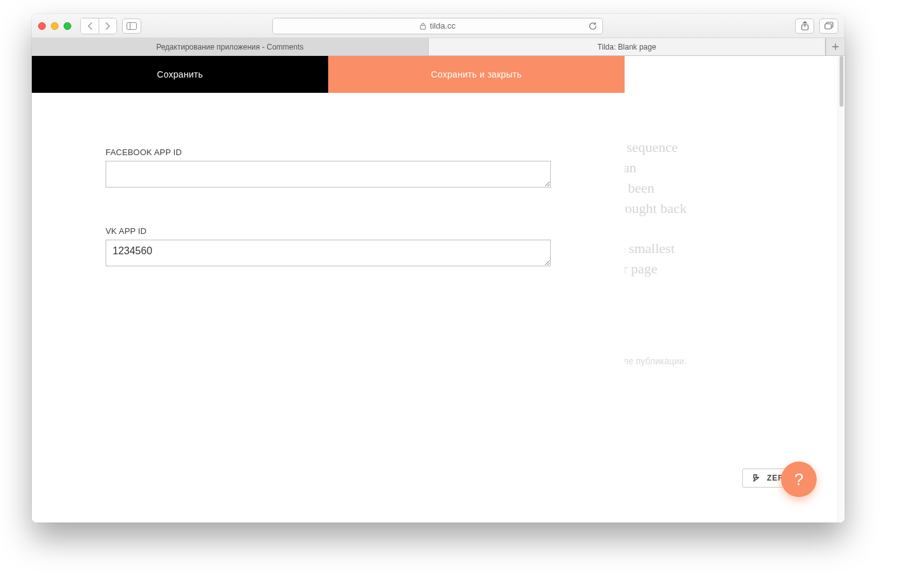  I want to click on tab-label: Tilda: Blank page, so click(627, 47).